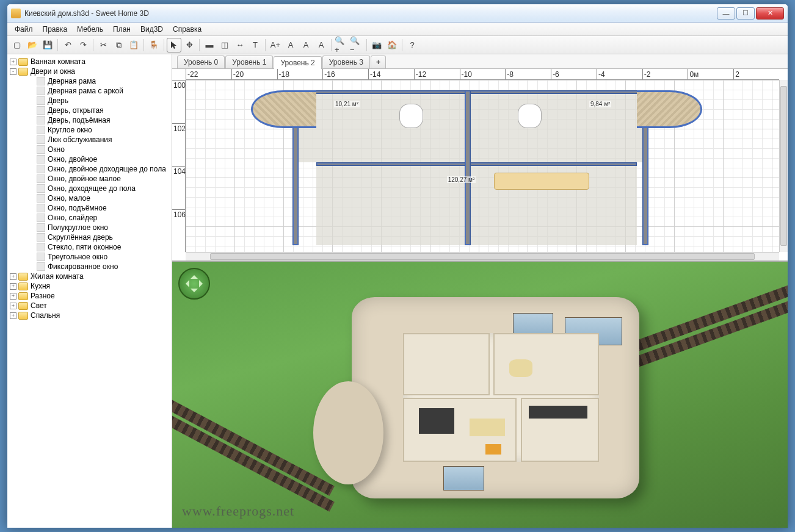 The image size is (795, 532). Describe the element at coordinates (371, 13) in the screenshot. I see `window-title: Киевский дом.sh3d - Sweet Home 3D` at that location.